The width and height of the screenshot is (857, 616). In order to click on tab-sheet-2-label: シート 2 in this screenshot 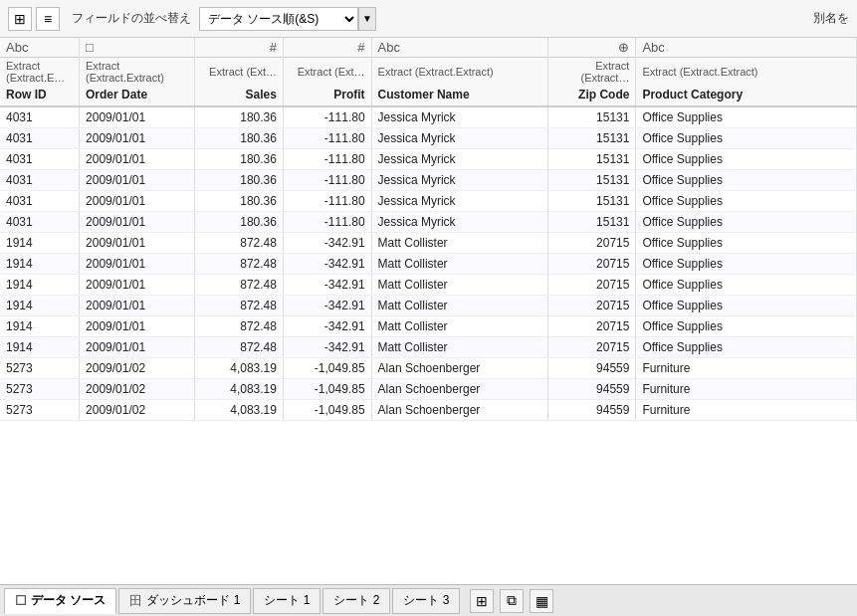, I will do `click(356, 601)`.